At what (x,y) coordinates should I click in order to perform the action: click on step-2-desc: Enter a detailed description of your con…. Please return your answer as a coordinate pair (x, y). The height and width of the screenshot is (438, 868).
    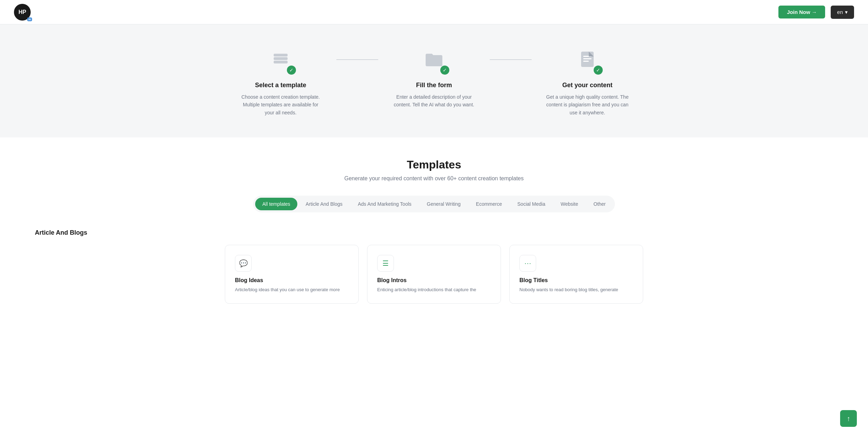
    Looking at the image, I should click on (434, 101).